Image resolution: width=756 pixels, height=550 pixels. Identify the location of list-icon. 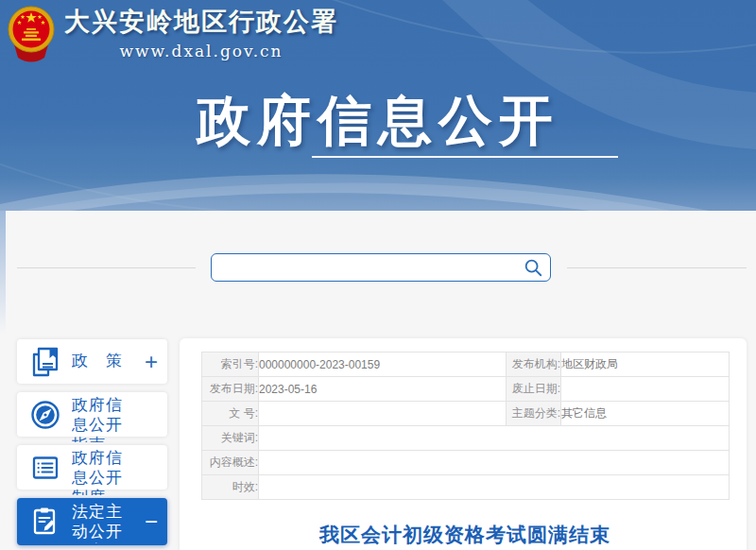
(45, 468).